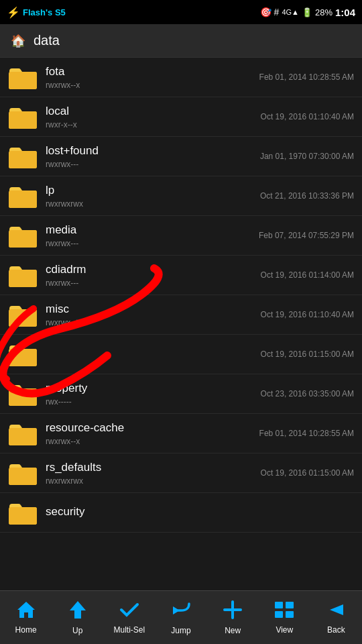 This screenshot has height=644, width=362. Describe the element at coordinates (181, 354) in the screenshot. I see `list-item: Oct 19, 2016 01:15:00 AM` at that location.